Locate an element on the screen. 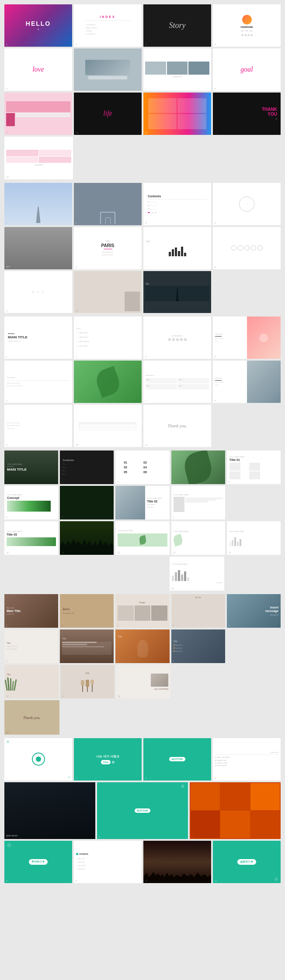 Image resolution: width=285 pixels, height=980 pixels. slide-number: 13 is located at coordinates (7, 732).